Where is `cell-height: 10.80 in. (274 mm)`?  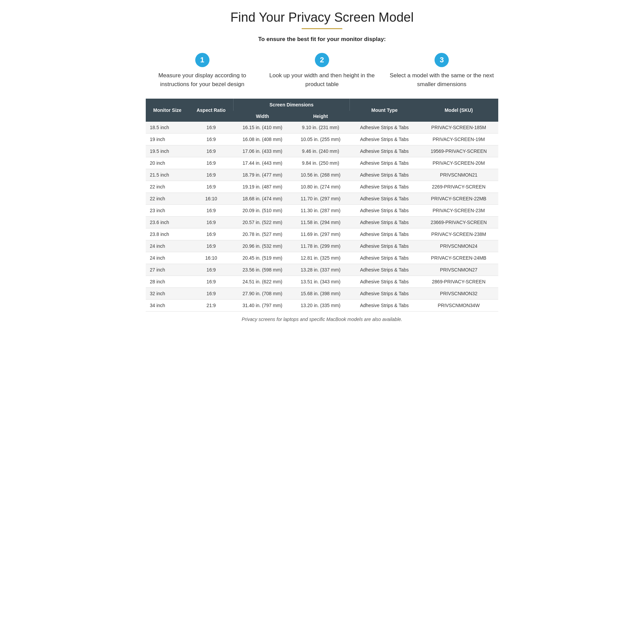 cell-height: 10.80 in. (274 mm) is located at coordinates (321, 187).